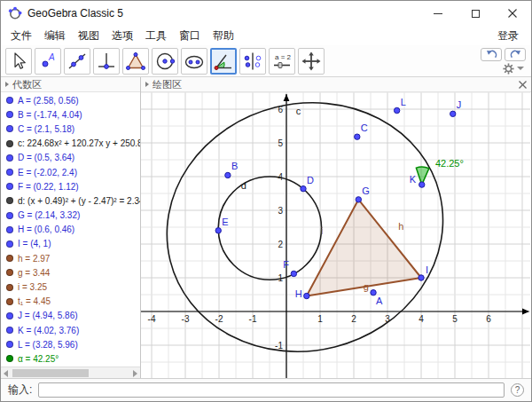 This screenshot has width=532, height=402. I want to click on undo-button, so click(491, 55).